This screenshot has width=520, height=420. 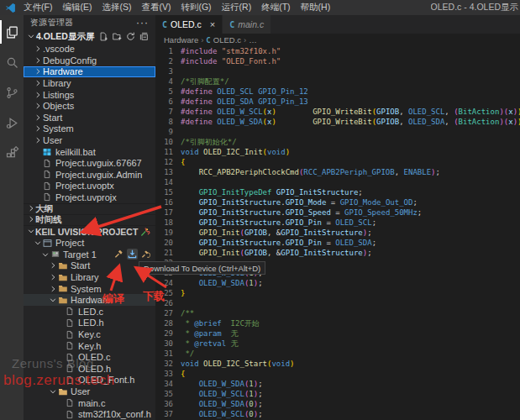 What do you see at coordinates (213, 24) in the screenshot?
I see `close-icon: ×` at bounding box center [213, 24].